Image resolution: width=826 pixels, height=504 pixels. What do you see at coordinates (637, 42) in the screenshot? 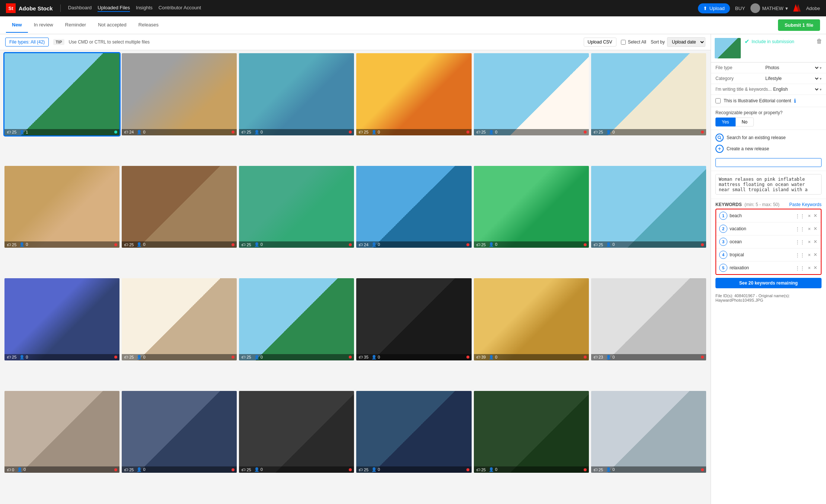
I see `select-all-label: Select All` at bounding box center [637, 42].